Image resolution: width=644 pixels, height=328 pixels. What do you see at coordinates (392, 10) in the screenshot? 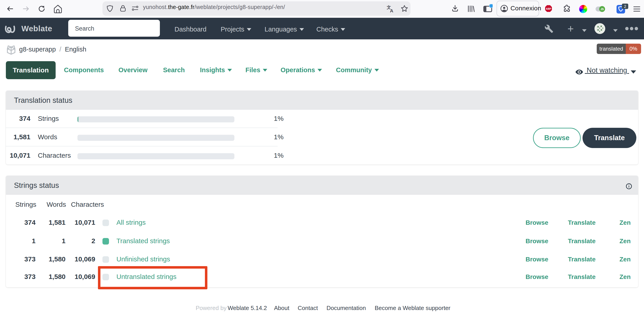
I see `svg-text: A` at bounding box center [392, 10].